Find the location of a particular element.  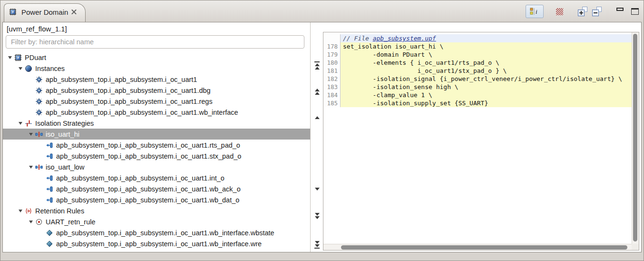

power-domain-icon is located at coordinates (18, 58).